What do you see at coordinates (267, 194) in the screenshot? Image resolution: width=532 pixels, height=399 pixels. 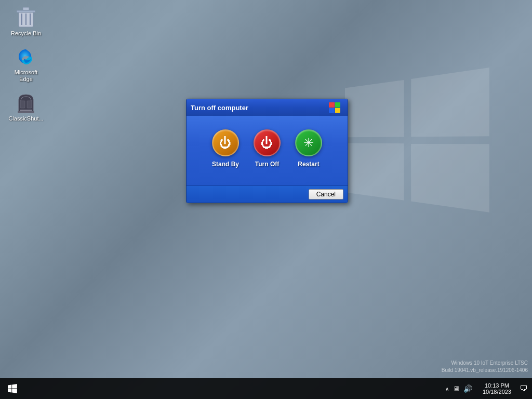 I see `dialog-footer: Cancel` at bounding box center [267, 194].